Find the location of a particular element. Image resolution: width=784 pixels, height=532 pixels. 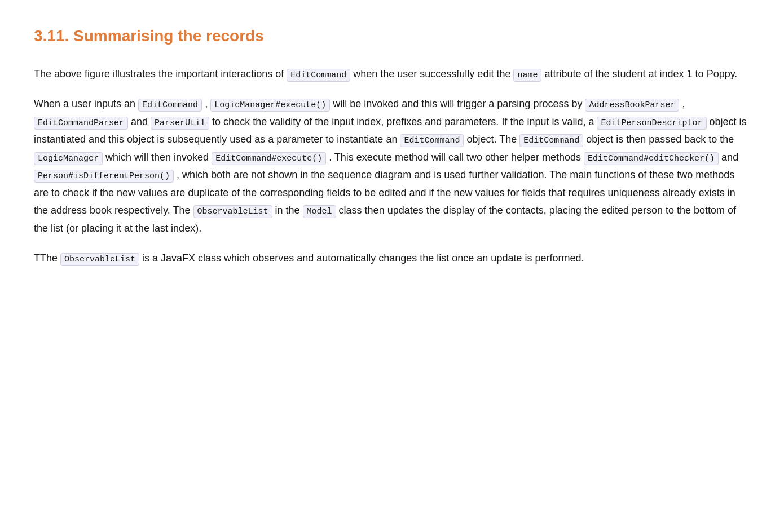

code-name: name is located at coordinates (527, 76).